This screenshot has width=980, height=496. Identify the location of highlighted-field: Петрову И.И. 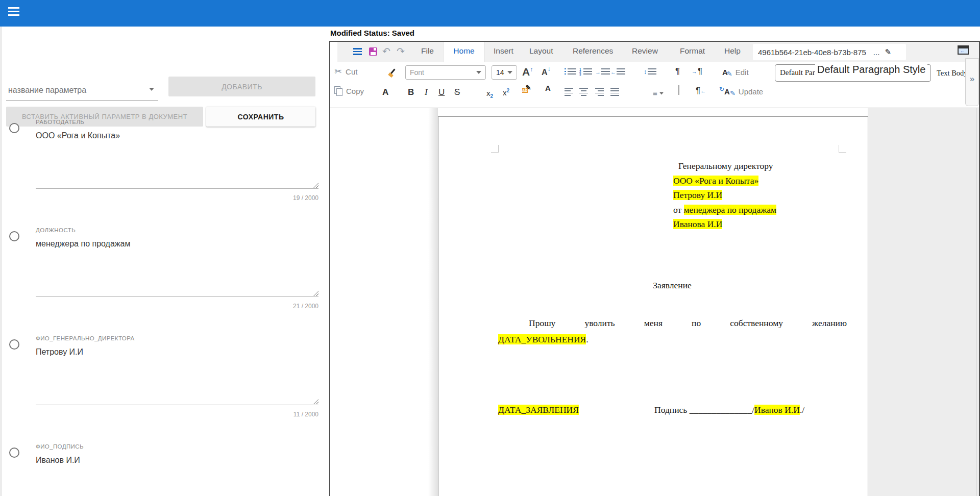
(698, 195).